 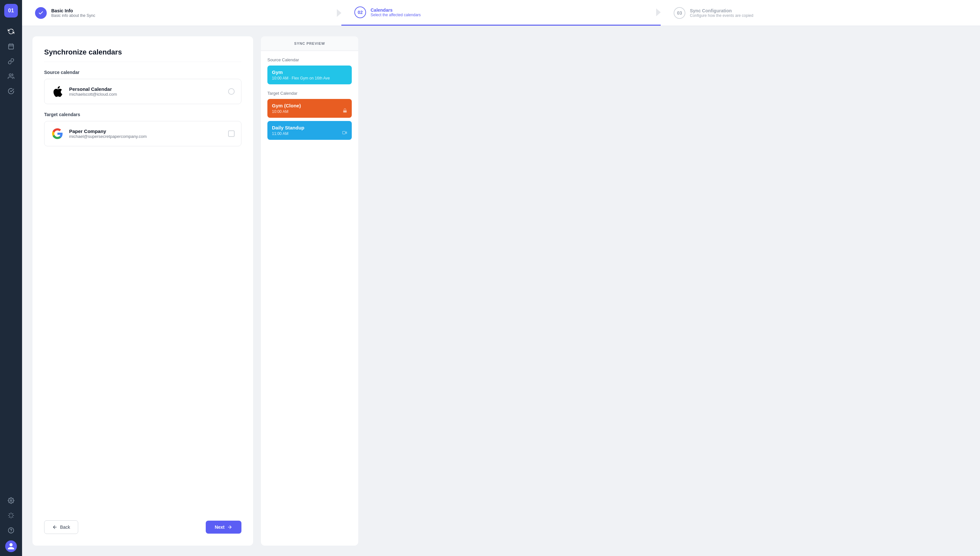 I want to click on sidebar-item-sync, so click(x=11, y=31).